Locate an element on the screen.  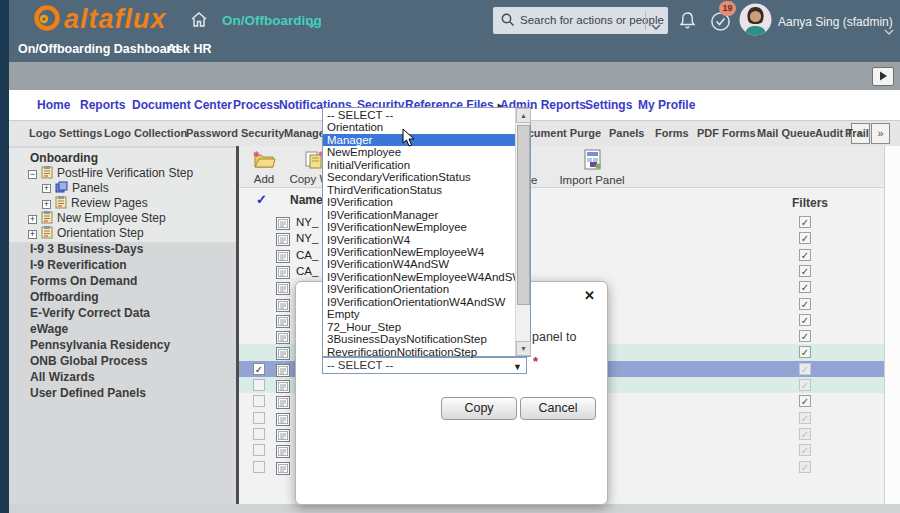
tab-ask-hr: Ask HR is located at coordinates (189, 49).